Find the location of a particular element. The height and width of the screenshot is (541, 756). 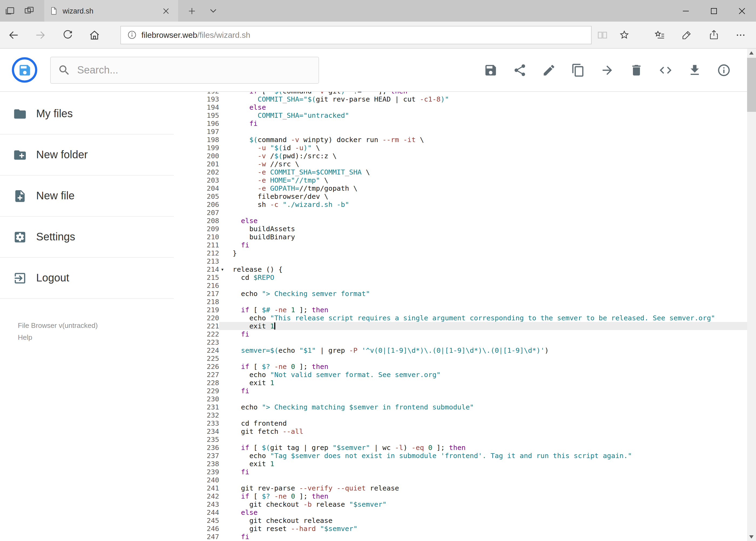

code-line-232: 232 is located at coordinates (460, 415).